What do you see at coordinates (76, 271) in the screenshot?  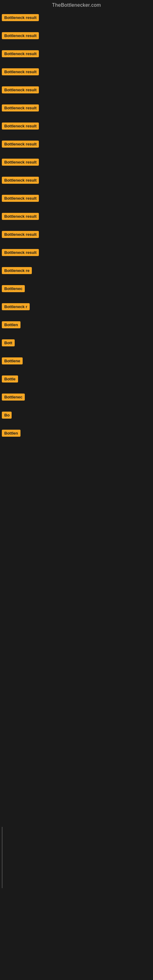 I see `result-row: Bottleneck re` at bounding box center [76, 271].